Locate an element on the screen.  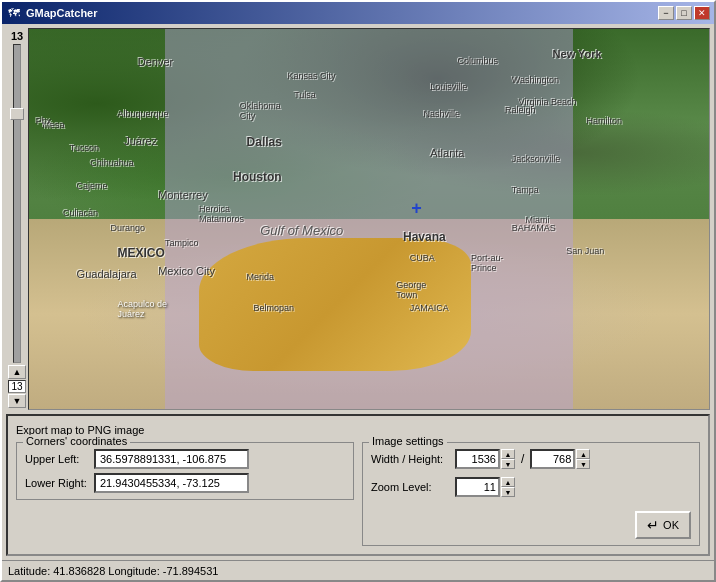
height-input is located at coordinates (552, 459).